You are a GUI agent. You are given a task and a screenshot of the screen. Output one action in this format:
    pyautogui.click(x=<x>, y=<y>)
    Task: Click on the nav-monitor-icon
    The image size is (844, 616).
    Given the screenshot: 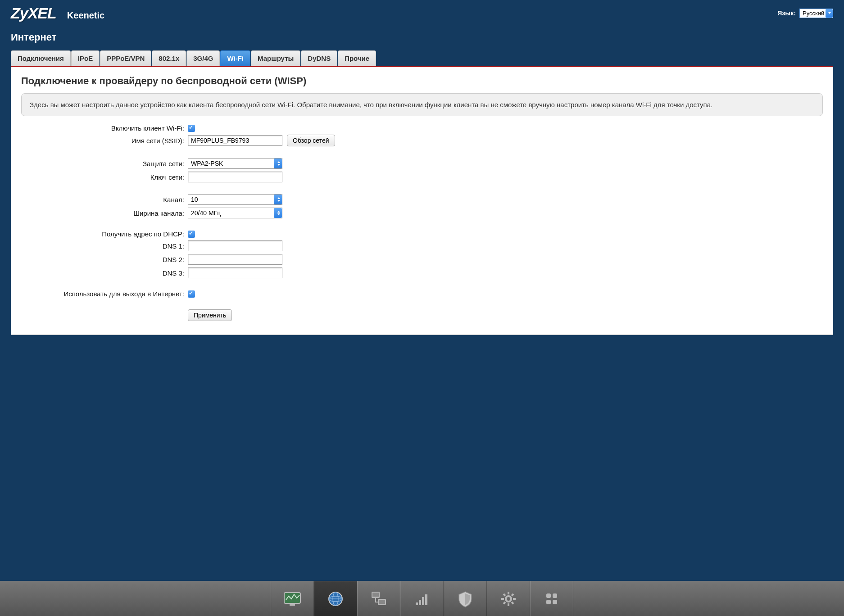 What is the action you would take?
    pyautogui.click(x=292, y=599)
    